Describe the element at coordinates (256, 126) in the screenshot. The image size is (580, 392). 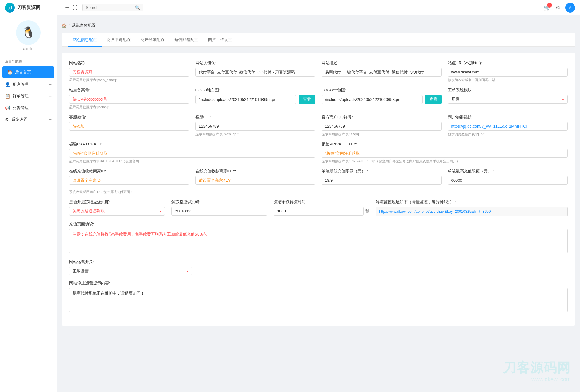
I see `kefu-qq-input` at that location.